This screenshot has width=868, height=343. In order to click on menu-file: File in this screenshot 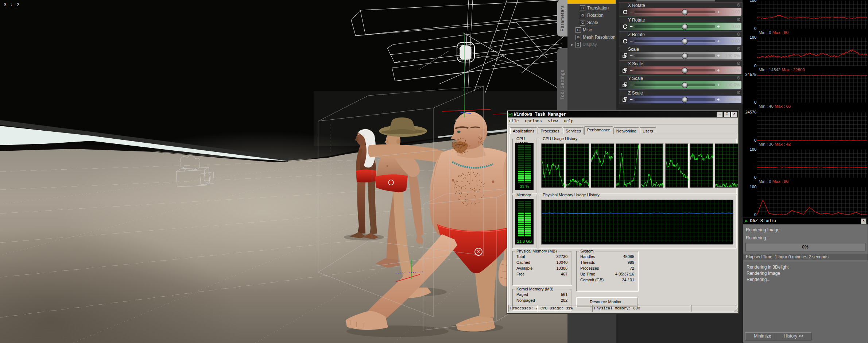, I will do `click(514, 121)`.